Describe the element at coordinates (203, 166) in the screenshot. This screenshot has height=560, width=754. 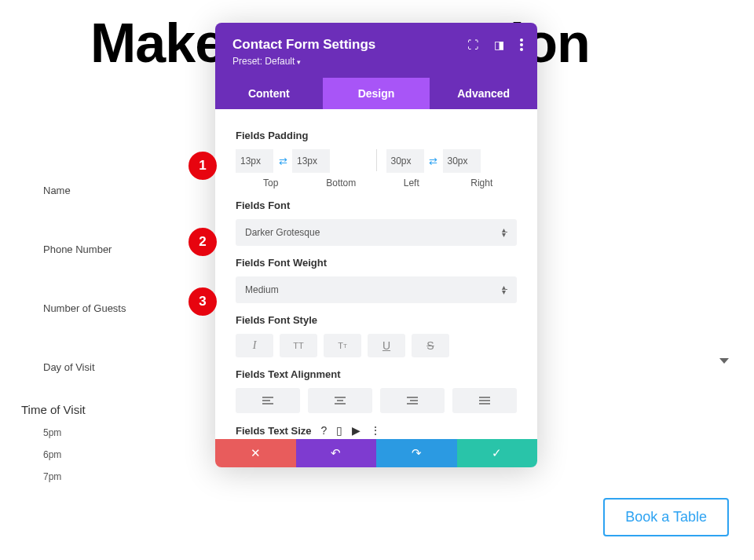
I see `annotation-badge-1: 1` at that location.